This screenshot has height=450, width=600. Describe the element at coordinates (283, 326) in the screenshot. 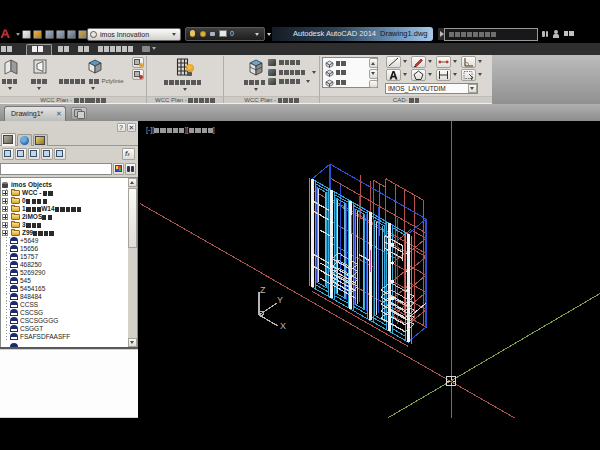

I see `svg-text: X` at that location.